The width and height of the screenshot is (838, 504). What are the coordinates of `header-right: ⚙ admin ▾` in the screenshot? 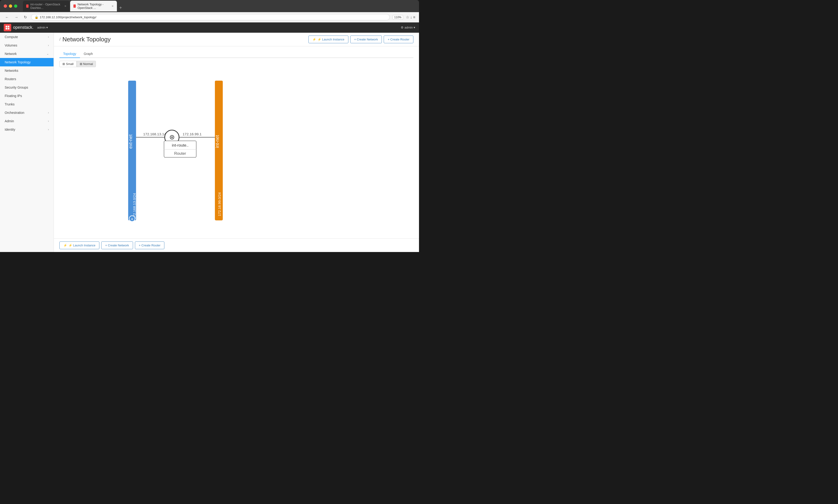 It's located at (408, 28).